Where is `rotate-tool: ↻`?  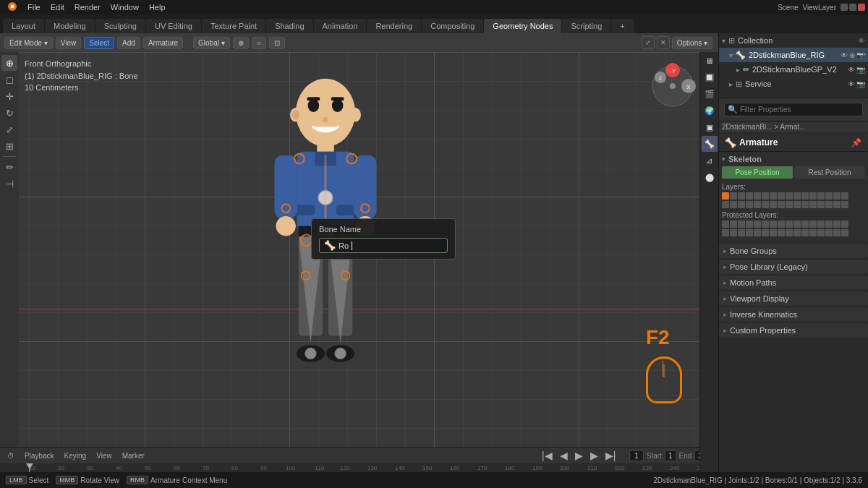 rotate-tool: ↻ is located at coordinates (9, 113).